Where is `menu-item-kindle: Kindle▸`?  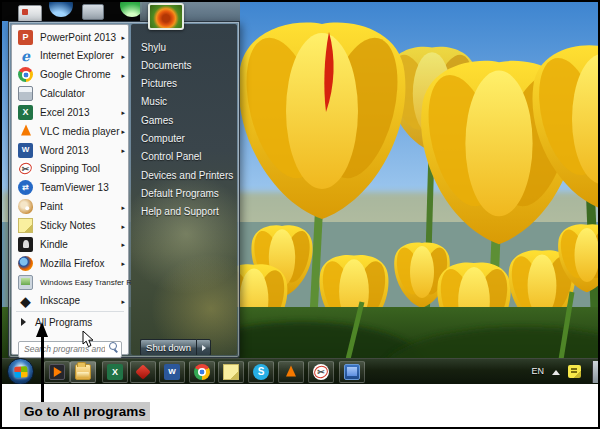 menu-item-kindle: Kindle▸ is located at coordinates (70, 244).